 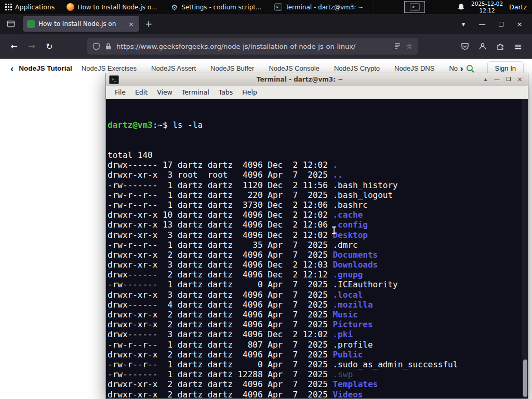 What do you see at coordinates (348, 215) in the screenshot?
I see `directory-name: .cache` at bounding box center [348, 215].